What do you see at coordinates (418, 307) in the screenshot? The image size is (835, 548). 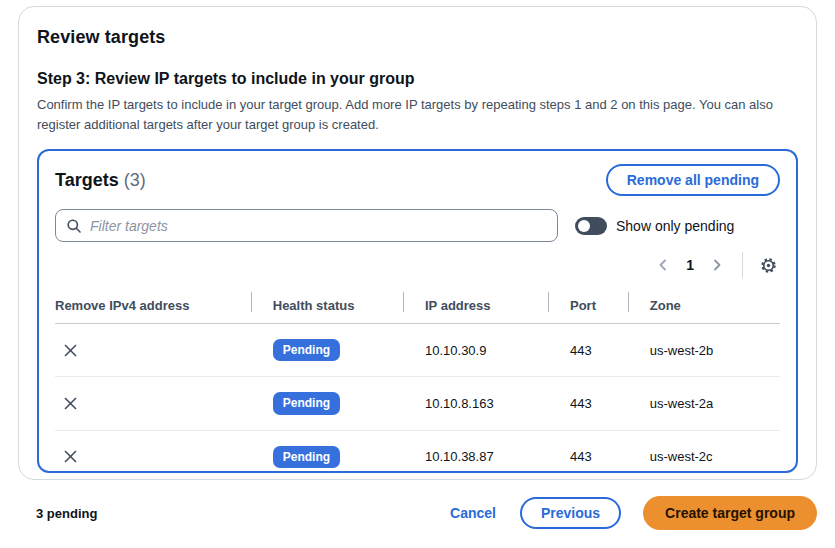 I see `table-header-row: Remove IPv4 address Health status IP add…` at bounding box center [418, 307].